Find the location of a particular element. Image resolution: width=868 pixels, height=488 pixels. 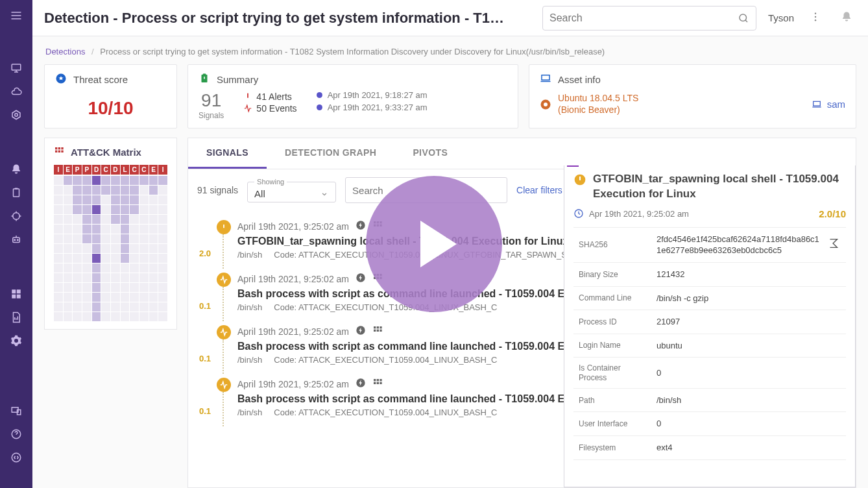

bot-icon is located at coordinates (16, 239).